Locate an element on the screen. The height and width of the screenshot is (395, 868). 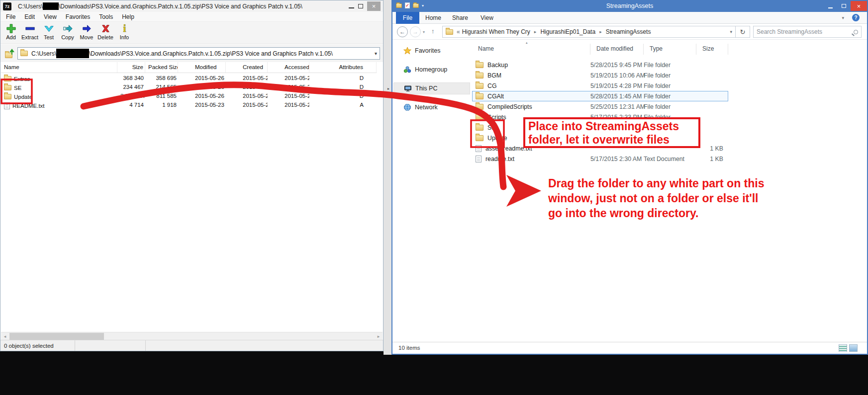
table-row-update: Update 3 896 737 811 585 2015-05-26 09:3… is located at coordinates (189, 96).